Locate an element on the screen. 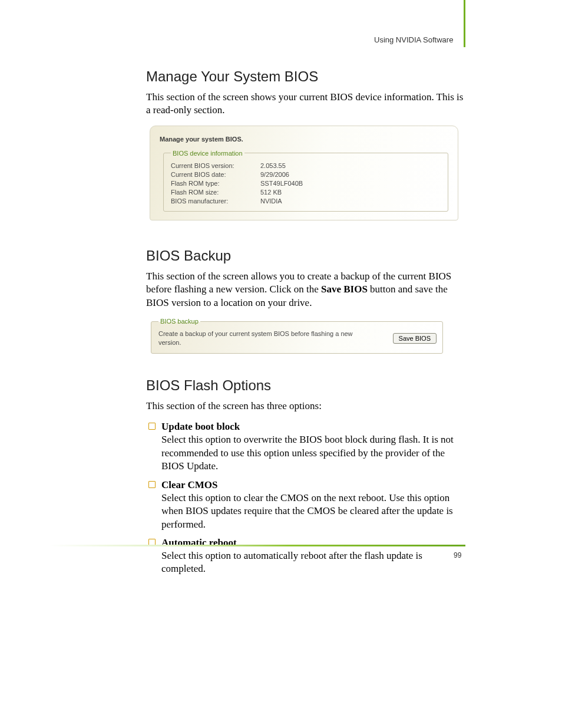 The image size is (562, 728). manage-bios-window-title: Manage your system BIOS. is located at coordinates (304, 139).